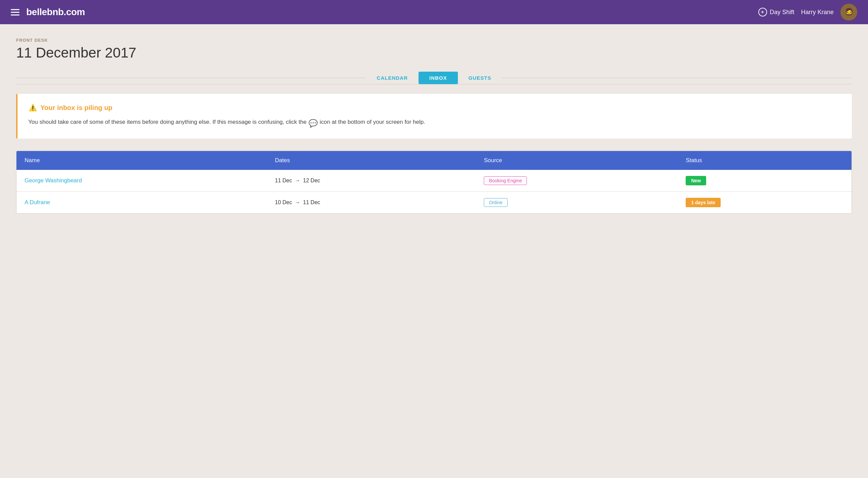 The image size is (868, 478). What do you see at coordinates (434, 40) in the screenshot?
I see `section-label: FRONT DESK` at bounding box center [434, 40].